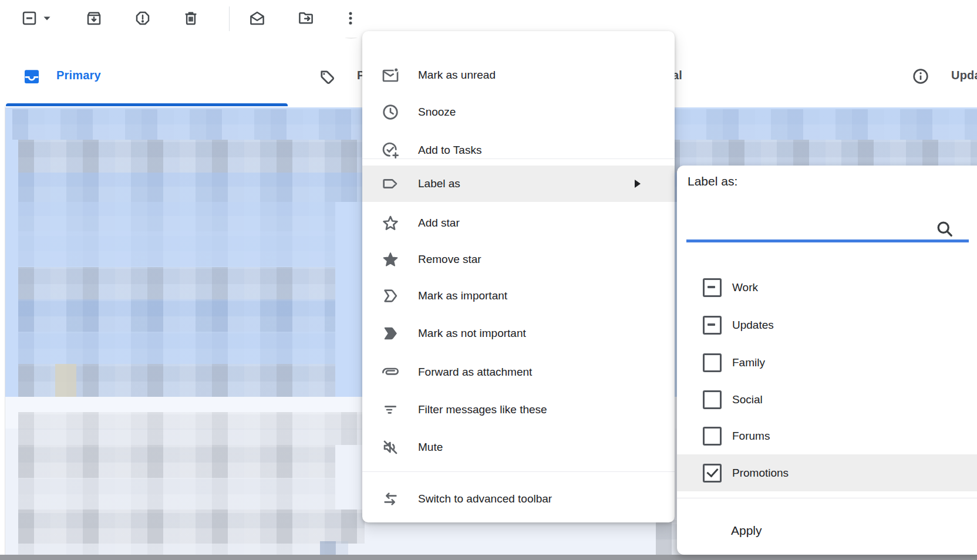  I want to click on menu-item-label: Forward as attachment, so click(475, 372).